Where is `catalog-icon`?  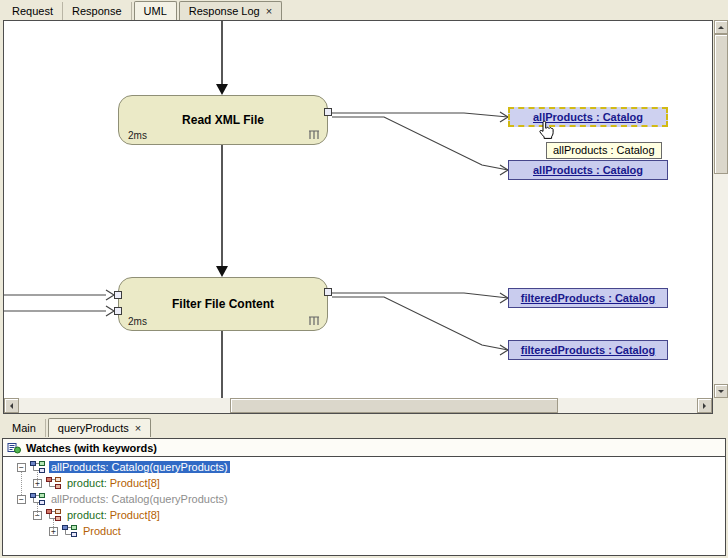 catalog-icon is located at coordinates (70, 531).